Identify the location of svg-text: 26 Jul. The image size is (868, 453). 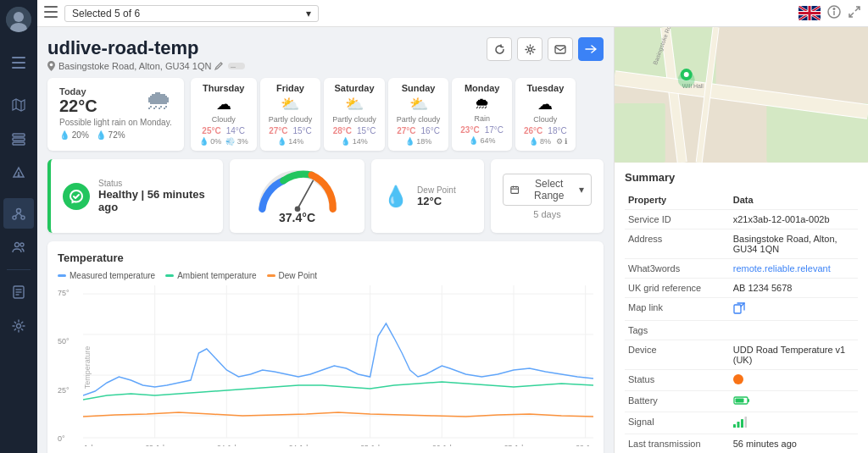
(442, 445).